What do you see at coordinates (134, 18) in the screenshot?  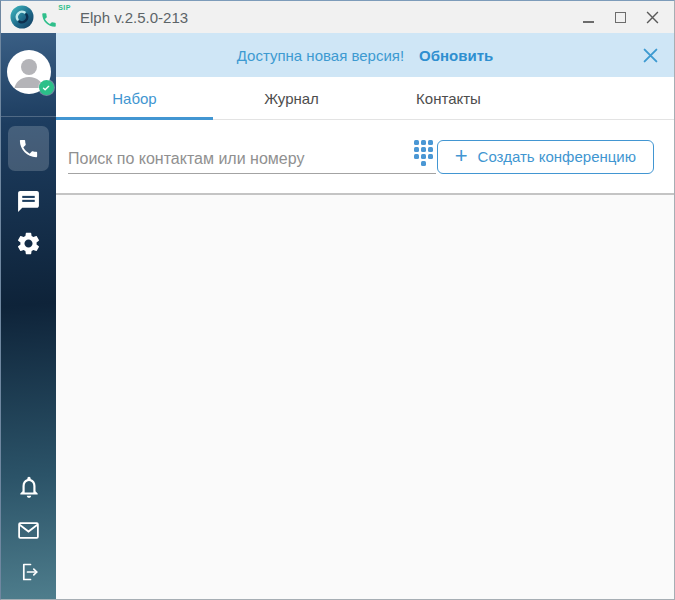 I see `window-title: Elph v.2.5.0-213` at bounding box center [134, 18].